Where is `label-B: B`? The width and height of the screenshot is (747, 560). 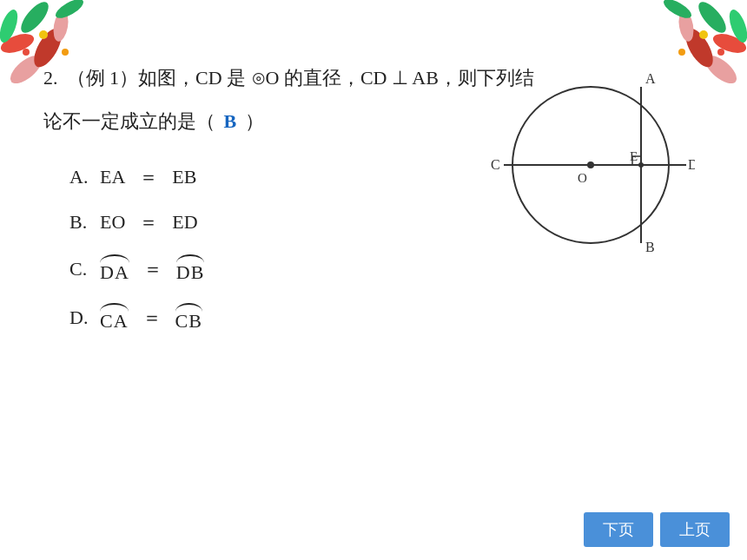
label-B: B is located at coordinates (650, 247).